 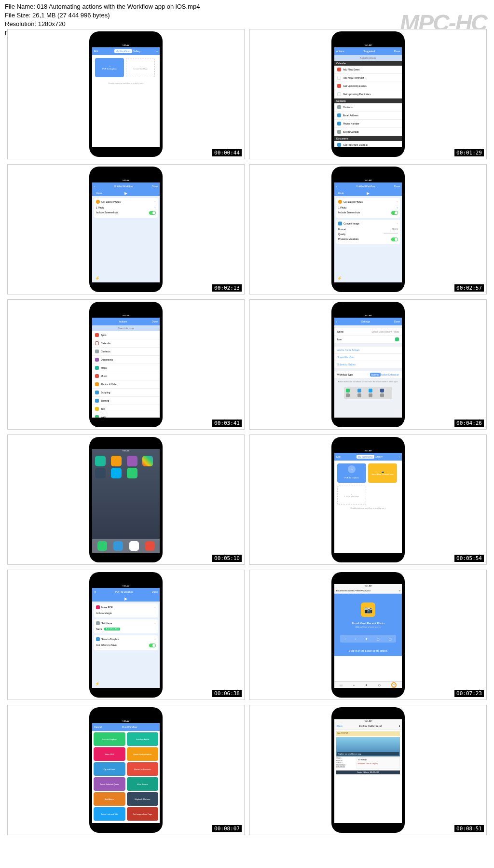 I want to click on thumbnail-6: 9:41 AM ‹SettingsDone NameEmail Most Rec…, so click(x=368, y=364).